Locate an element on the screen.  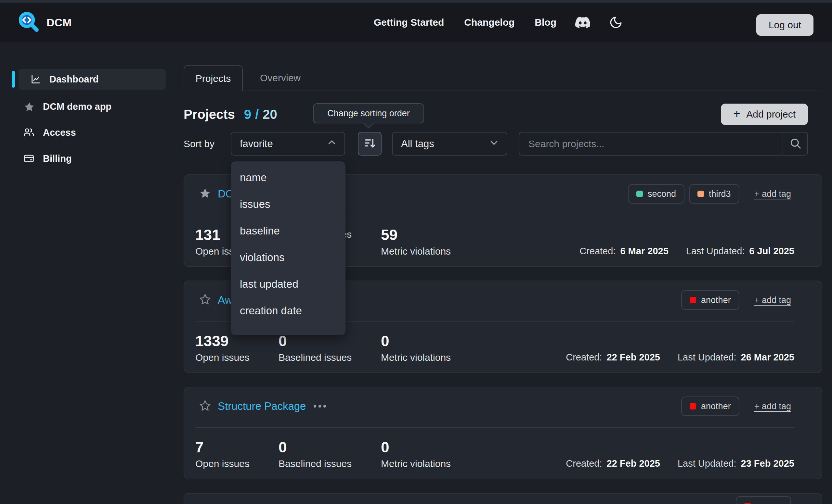
sidebar-item-label: DCM demo app is located at coordinates (77, 107).